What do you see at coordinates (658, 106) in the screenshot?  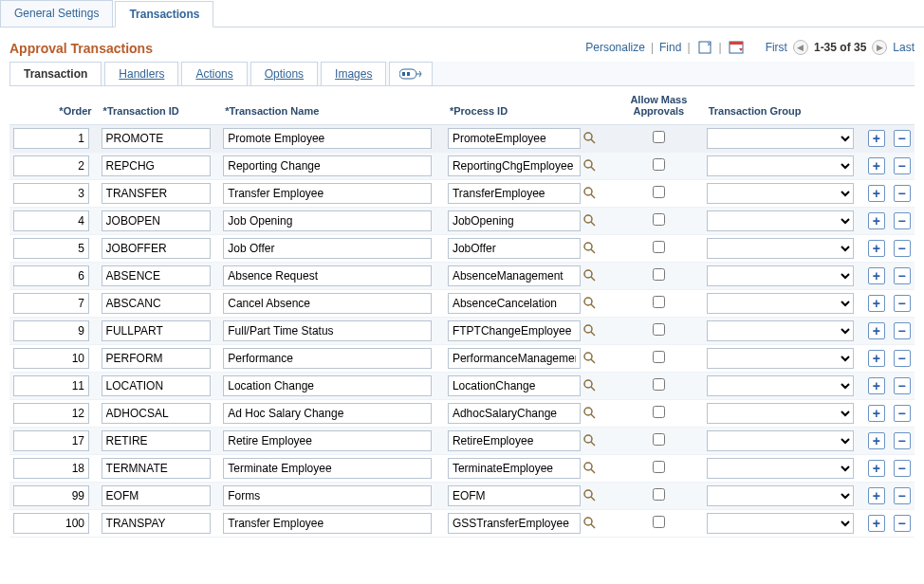 I see `col-header-allow-mass: Allow Mass Approvals` at bounding box center [658, 106].